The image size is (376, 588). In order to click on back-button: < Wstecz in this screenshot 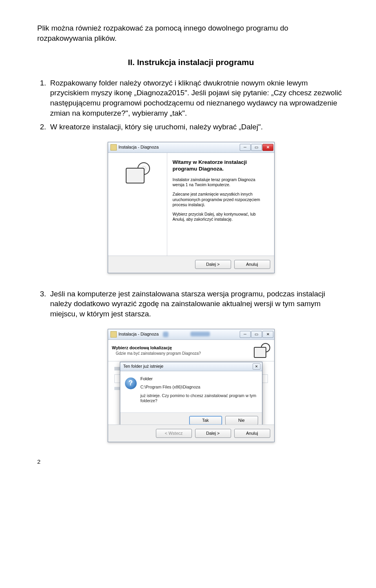, I will do `click(174, 434)`.